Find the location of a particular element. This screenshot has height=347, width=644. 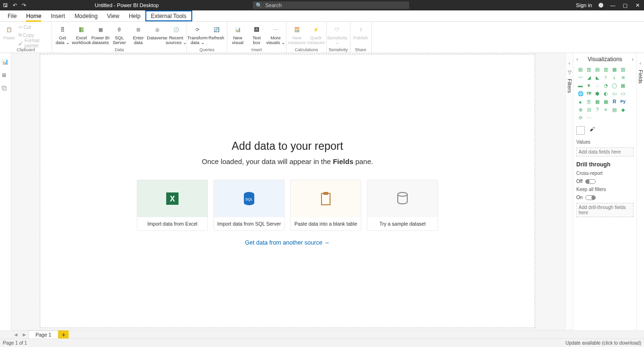

values-well: Add data fields here is located at coordinates (605, 152).